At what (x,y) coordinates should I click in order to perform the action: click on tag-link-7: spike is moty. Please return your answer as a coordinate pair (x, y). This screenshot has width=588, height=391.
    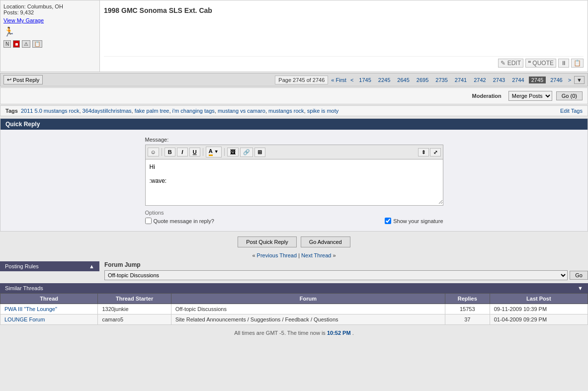
    Looking at the image, I should click on (323, 111).